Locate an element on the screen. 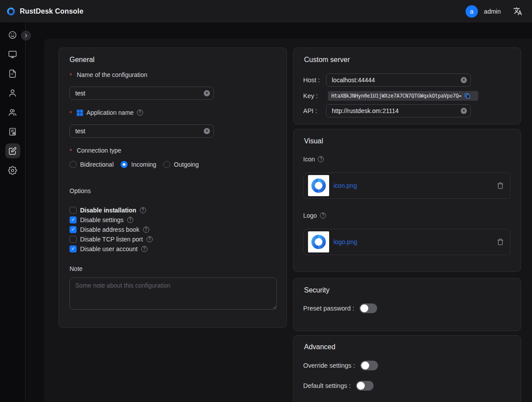 This screenshot has width=532, height=402. key-value-box: HtaXBkJNHyn0e1U1jWXze7A7CN7QTGWqxkOtpaVp… is located at coordinates (403, 96).